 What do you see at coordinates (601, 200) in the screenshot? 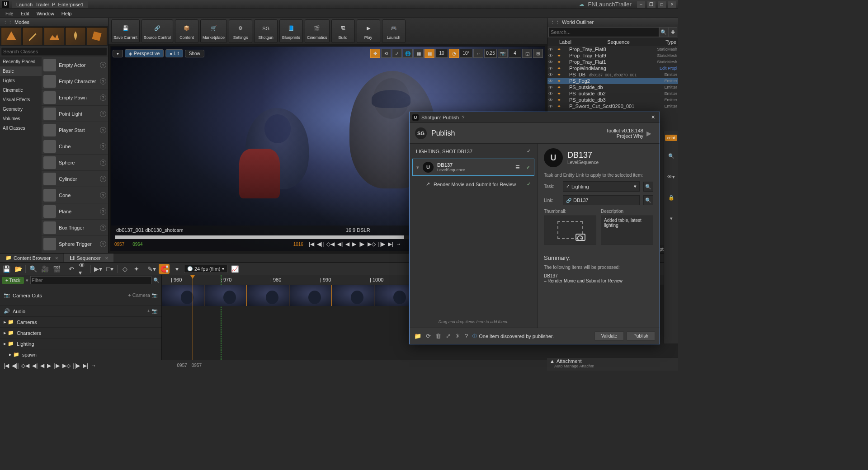
I see `link-select: 🔗 DB137` at bounding box center [601, 200].